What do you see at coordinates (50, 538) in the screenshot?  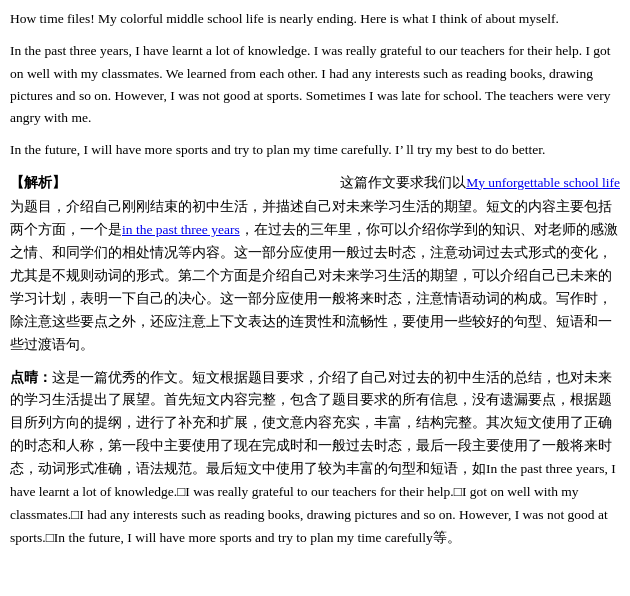 I see `dianqing-sq4: □` at bounding box center [50, 538].